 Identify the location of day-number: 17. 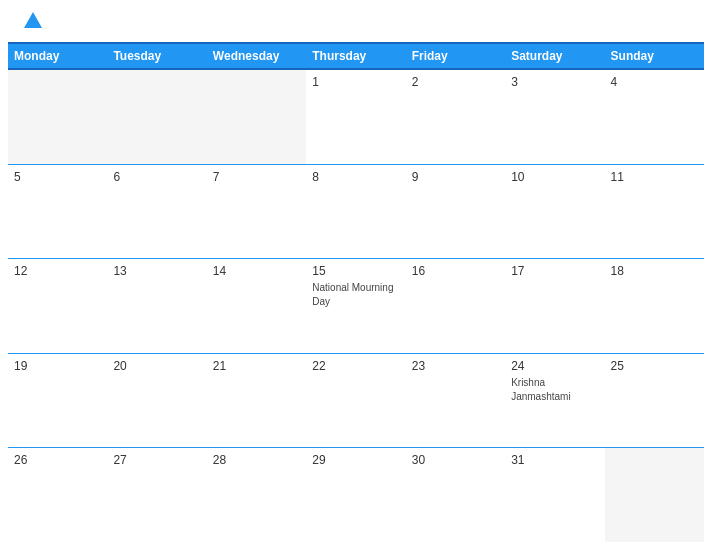
(554, 271).